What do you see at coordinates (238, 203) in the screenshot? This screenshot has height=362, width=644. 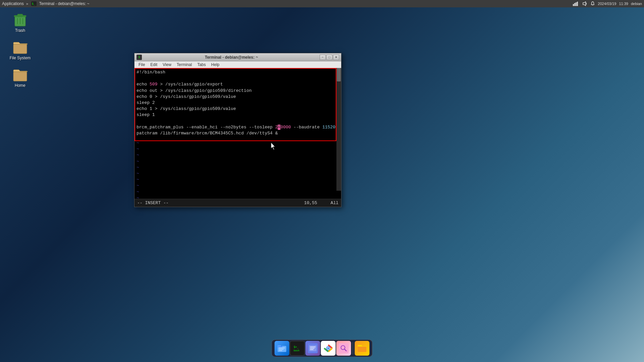 I see `terminal-status-bar: -- INSERT -- 10,55 All` at bounding box center [238, 203].